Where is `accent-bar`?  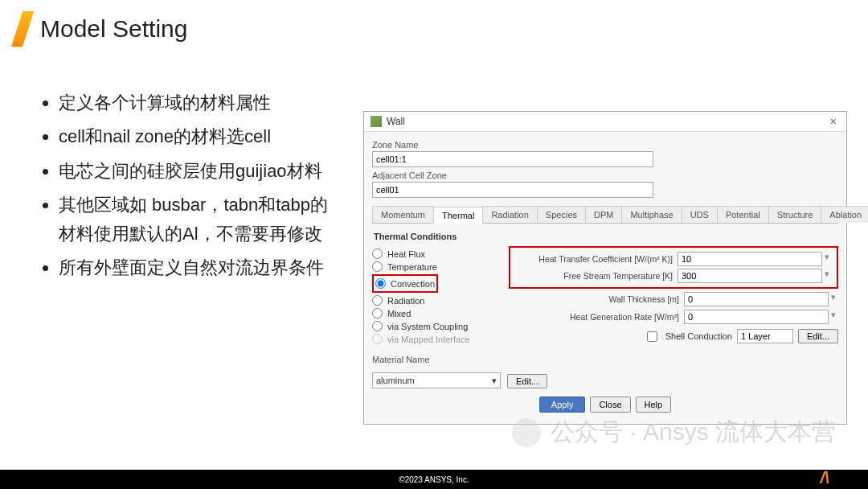 accent-bar is located at coordinates (23, 29).